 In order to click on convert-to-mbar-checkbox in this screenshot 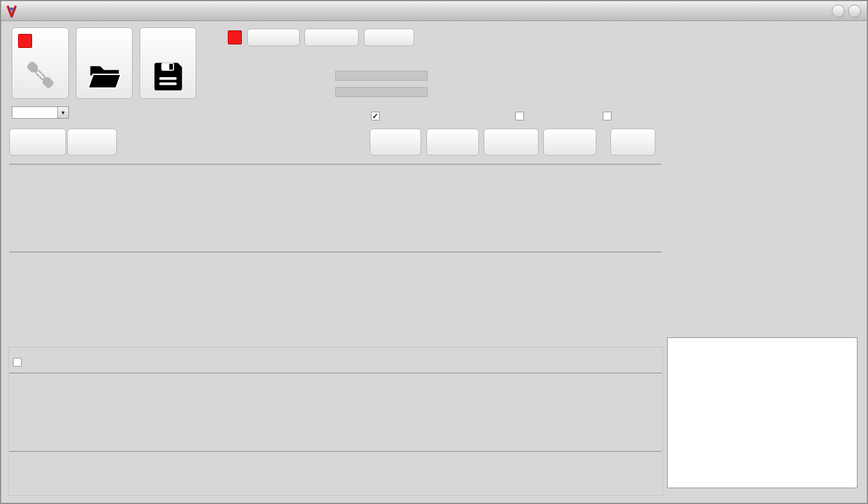, I will do `click(19, 363)`.